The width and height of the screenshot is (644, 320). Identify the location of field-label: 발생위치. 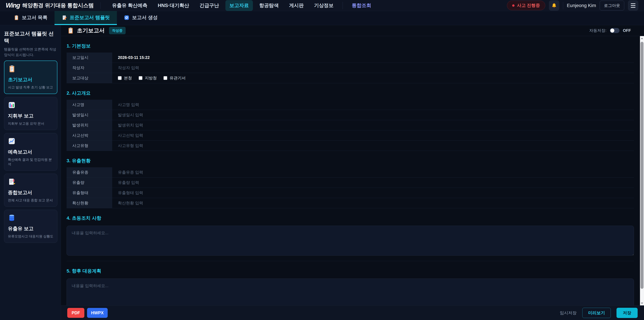
(90, 125).